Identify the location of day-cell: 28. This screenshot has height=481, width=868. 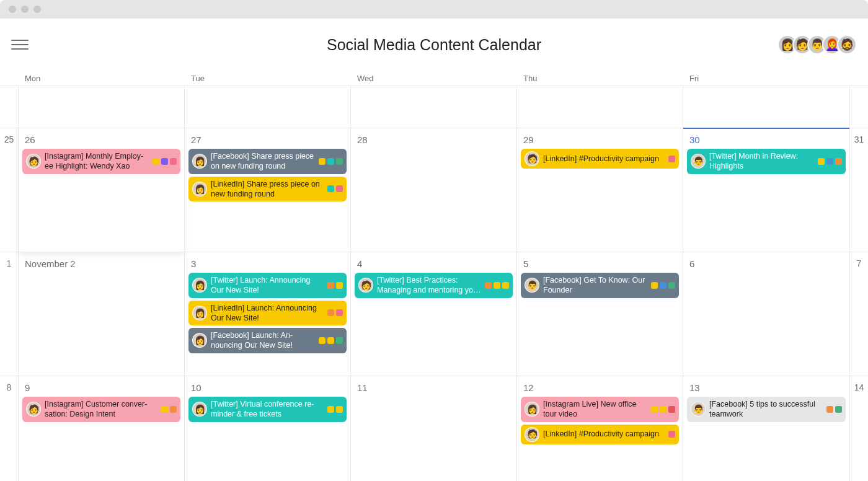
(434, 190).